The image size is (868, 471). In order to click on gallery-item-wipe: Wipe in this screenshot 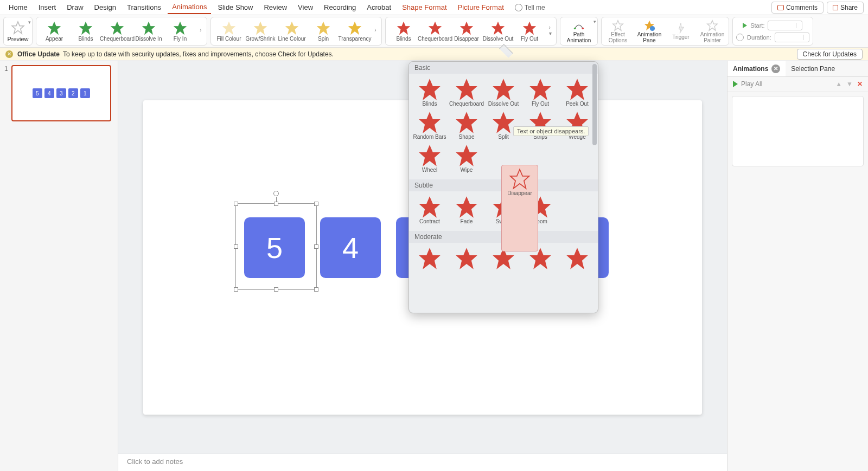, I will do `click(467, 158)`.